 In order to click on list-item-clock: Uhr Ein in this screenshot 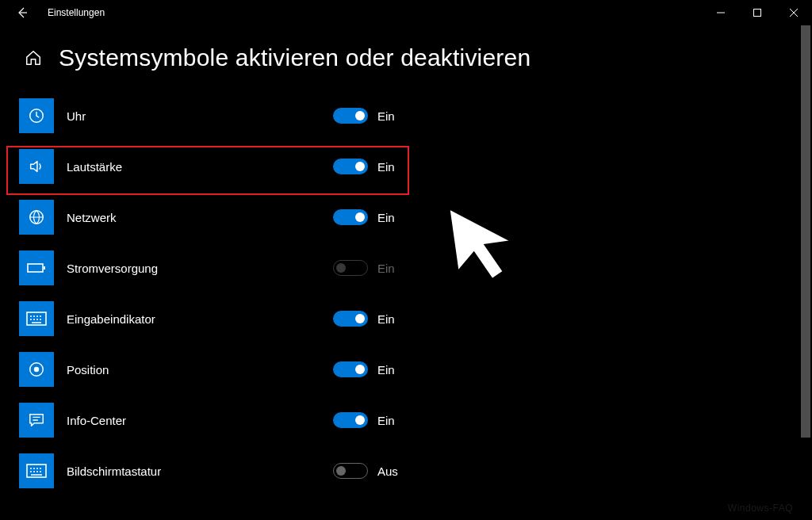, I will do `click(416, 116)`.